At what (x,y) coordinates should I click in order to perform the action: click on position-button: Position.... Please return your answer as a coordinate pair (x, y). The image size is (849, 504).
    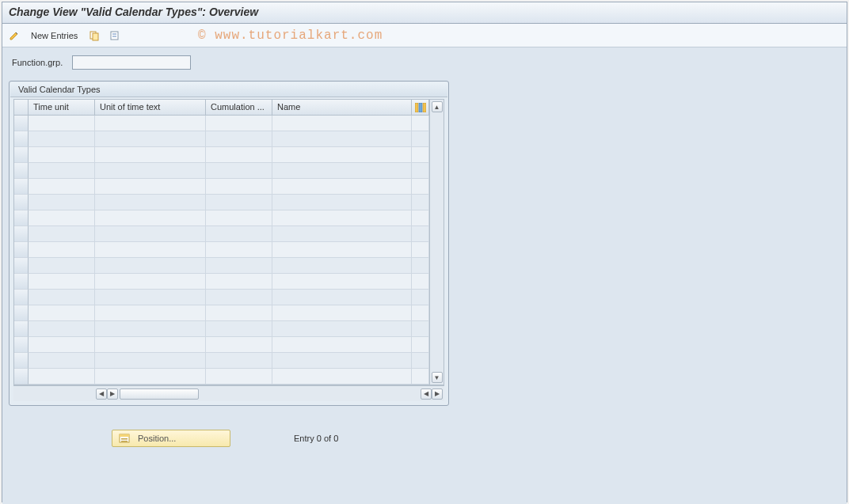
    Looking at the image, I should click on (171, 438).